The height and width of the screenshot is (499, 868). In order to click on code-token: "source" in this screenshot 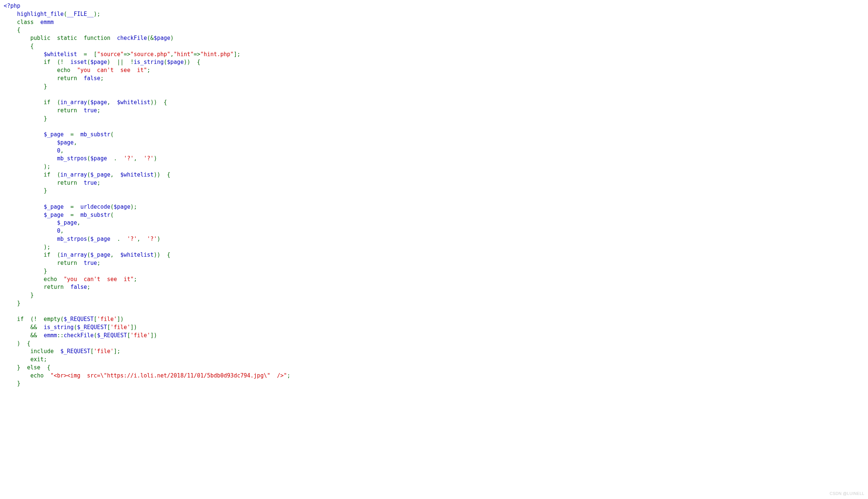, I will do `click(110, 54)`.